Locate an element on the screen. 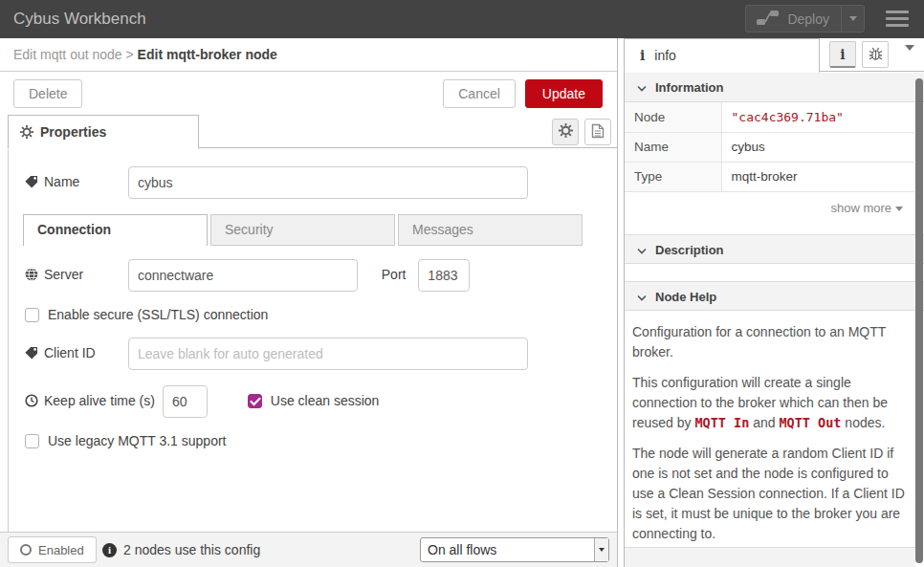 The width and height of the screenshot is (924, 567). deploy-options-button is located at coordinates (852, 19).